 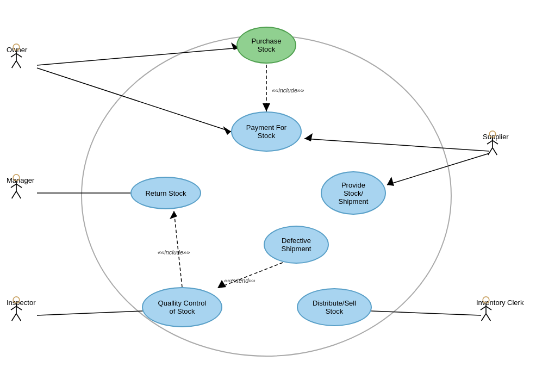 I want to click on label-include1: ««include»», so click(x=288, y=90).